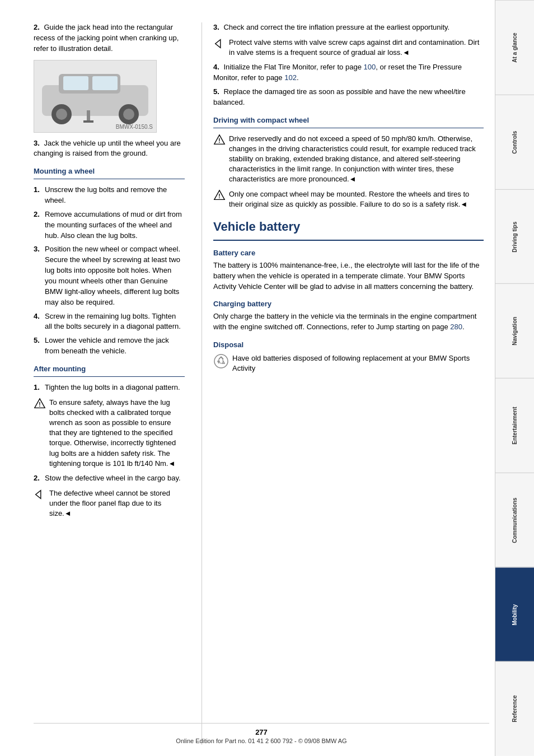  Describe the element at coordinates (219, 44) in the screenshot. I see `valve-info-icon` at that location.